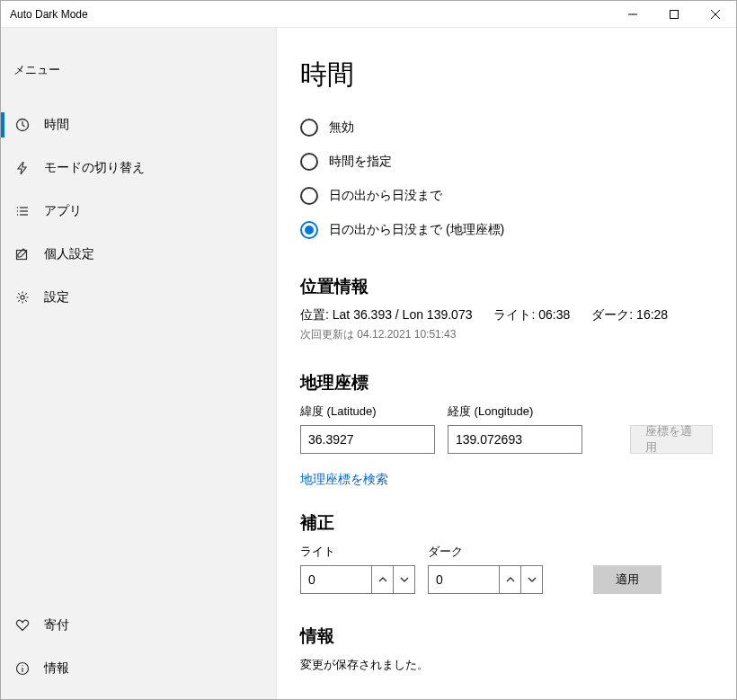 Image resolution: width=737 pixels, height=700 pixels. Describe the element at coordinates (138, 211) in the screenshot. I see `sidebar-item-apps: アプリ` at that location.